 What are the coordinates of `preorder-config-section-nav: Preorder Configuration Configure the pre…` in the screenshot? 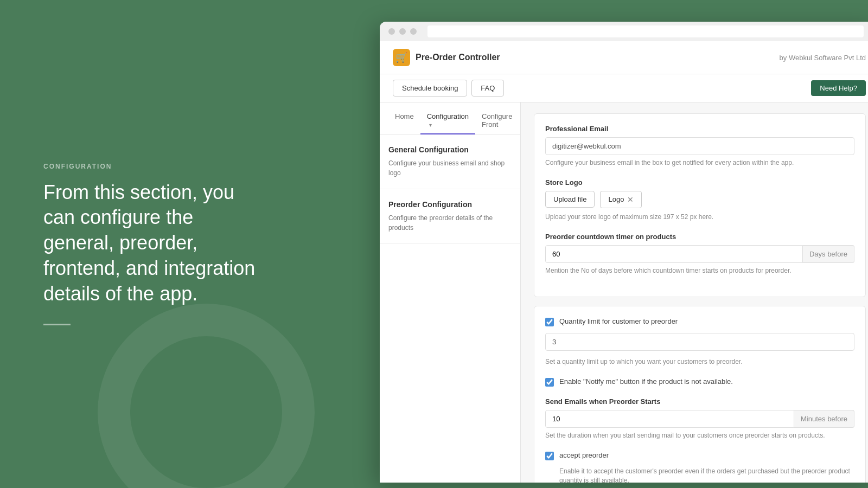 It's located at (450, 217).